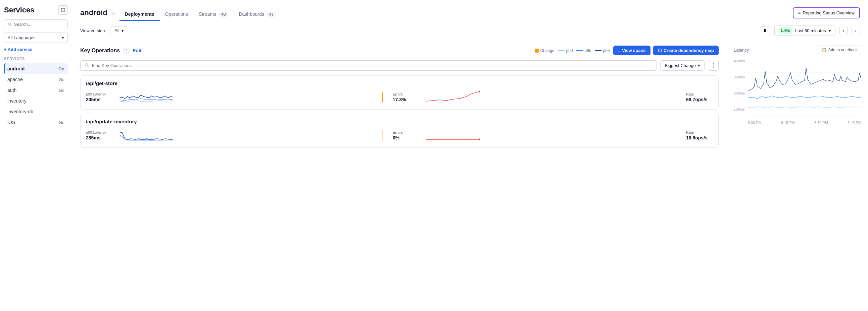 This screenshot has height=311, width=868. Describe the element at coordinates (213, 14) in the screenshot. I see `tab-streams: Streams 40` at that location.